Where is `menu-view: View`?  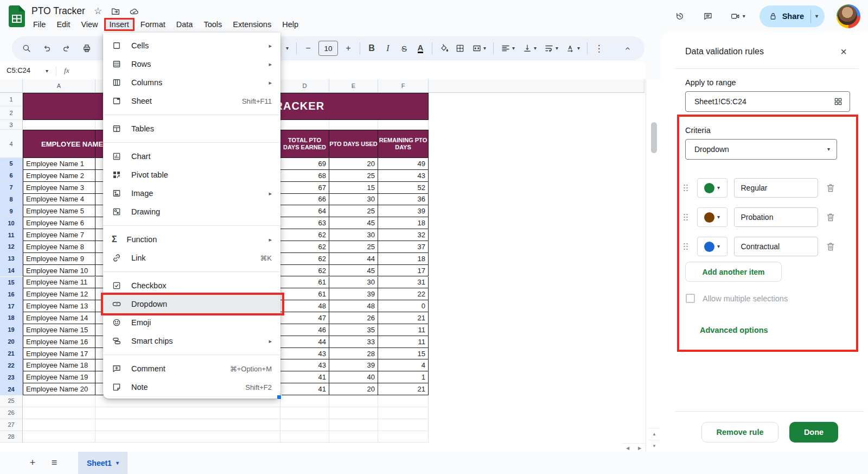
menu-view: View is located at coordinates (89, 24).